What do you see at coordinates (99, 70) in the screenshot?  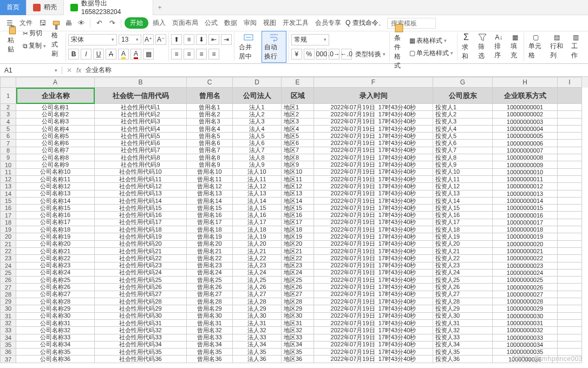 I see `formula-value: 企业名称` at bounding box center [99, 70].